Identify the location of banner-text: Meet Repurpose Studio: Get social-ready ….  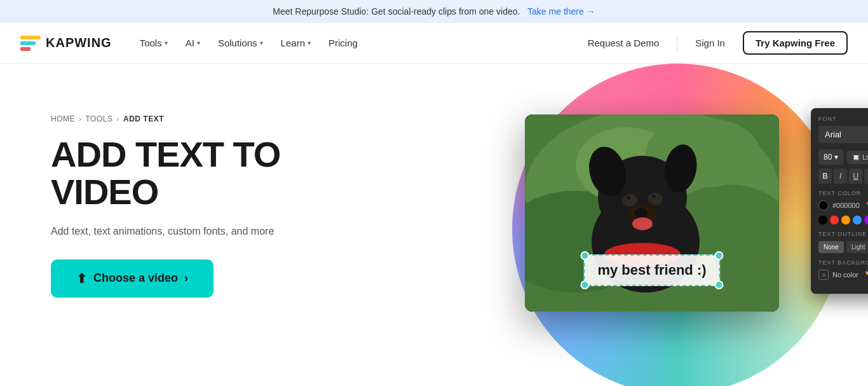
(397, 11).